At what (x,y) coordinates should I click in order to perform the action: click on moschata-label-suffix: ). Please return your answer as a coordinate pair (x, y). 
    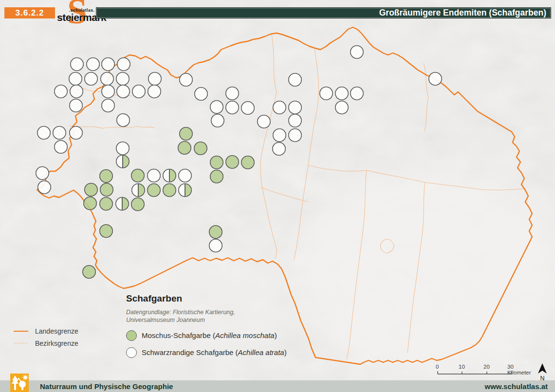
    Looking at the image, I should click on (276, 336).